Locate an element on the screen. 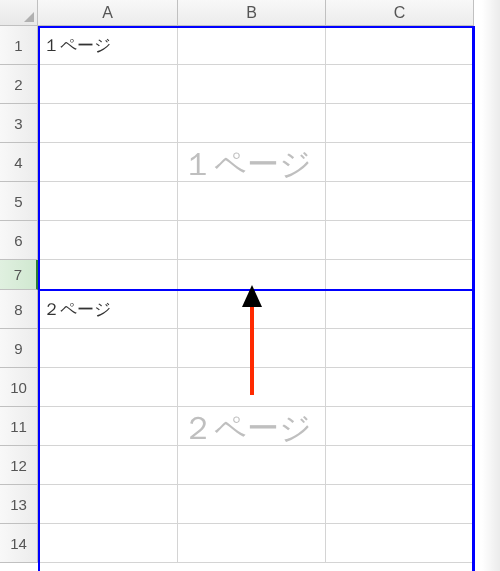 Image resolution: width=500 pixels, height=571 pixels. row-header-9: 9 is located at coordinates (19, 348).